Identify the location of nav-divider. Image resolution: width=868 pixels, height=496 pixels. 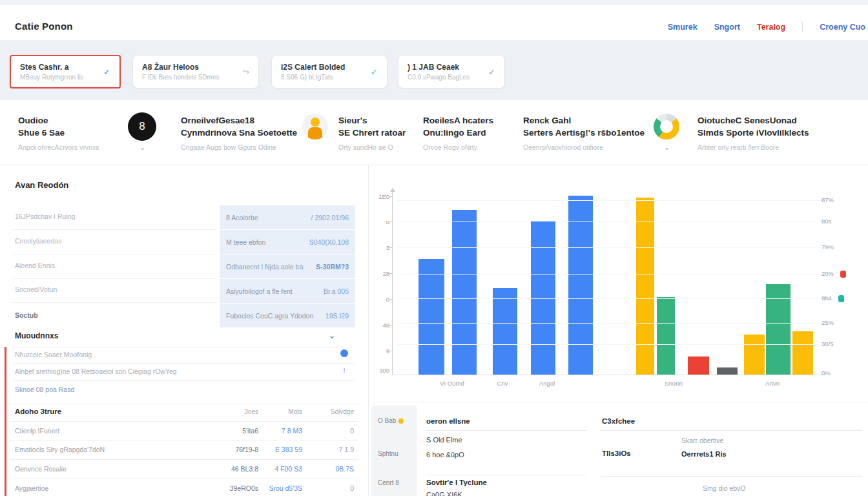
(802, 27).